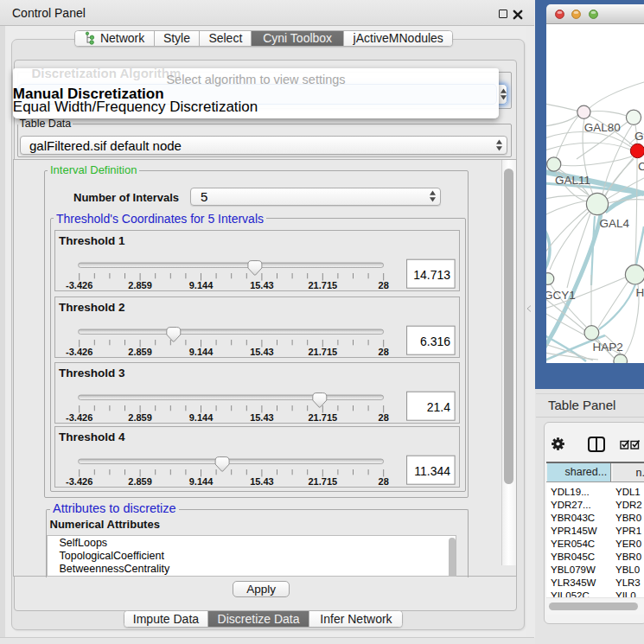 This screenshot has width=644, height=644. I want to click on svg-text: GAL4, so click(615, 223).